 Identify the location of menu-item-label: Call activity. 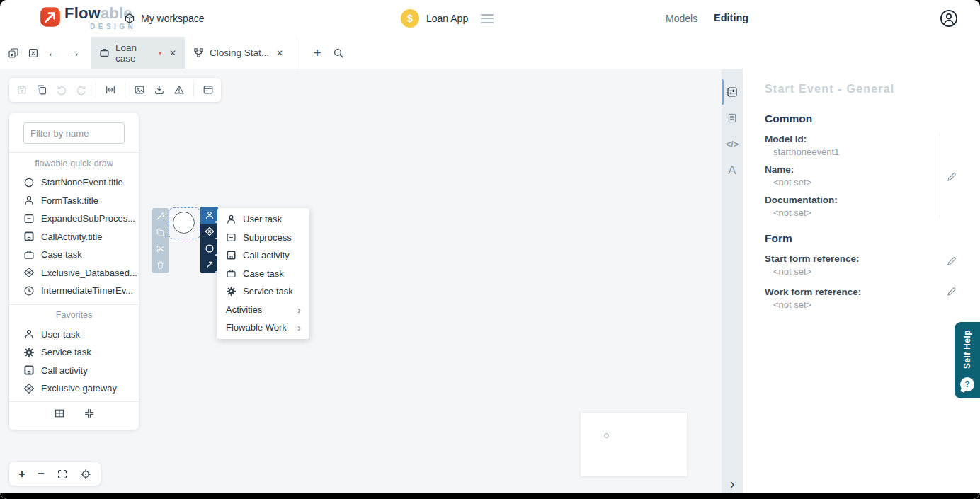
(266, 255).